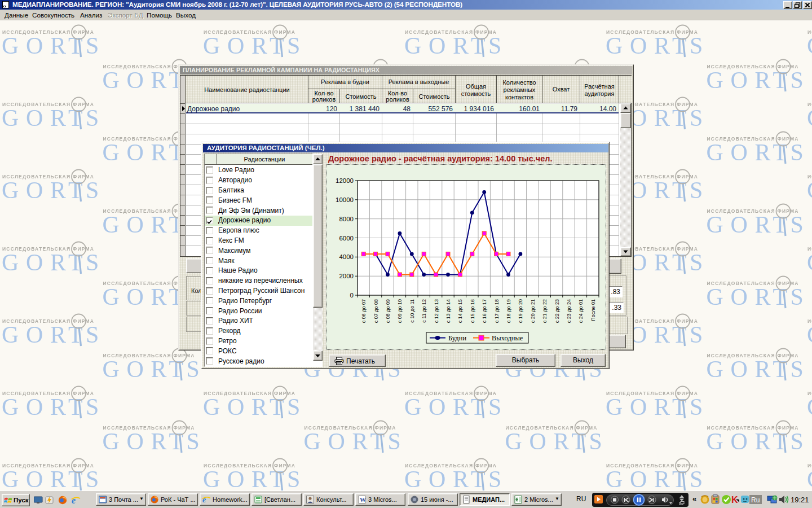  What do you see at coordinates (376, 311) in the screenshot?
I see `svg-text: с 07 до 08` at bounding box center [376, 311].